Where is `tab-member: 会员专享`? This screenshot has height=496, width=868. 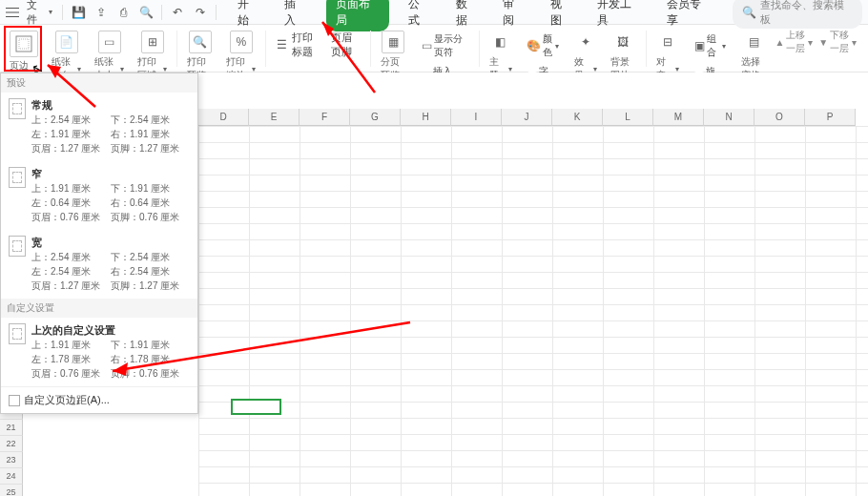 tab-member: 会员专享 is located at coordinates (689, 15).